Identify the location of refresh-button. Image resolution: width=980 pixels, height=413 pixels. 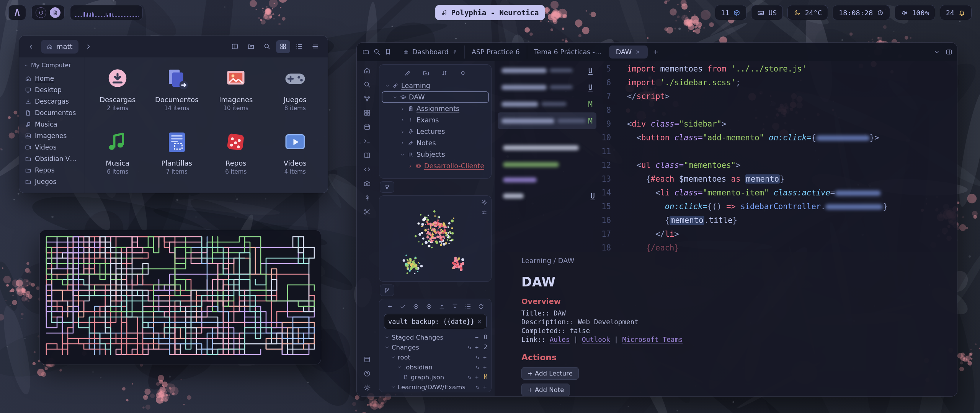
(481, 307).